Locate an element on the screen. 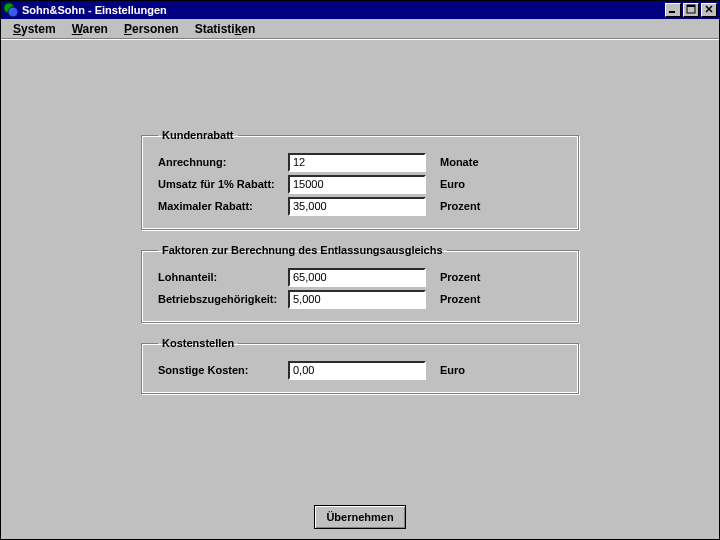  input-sonstigekosten is located at coordinates (357, 370).